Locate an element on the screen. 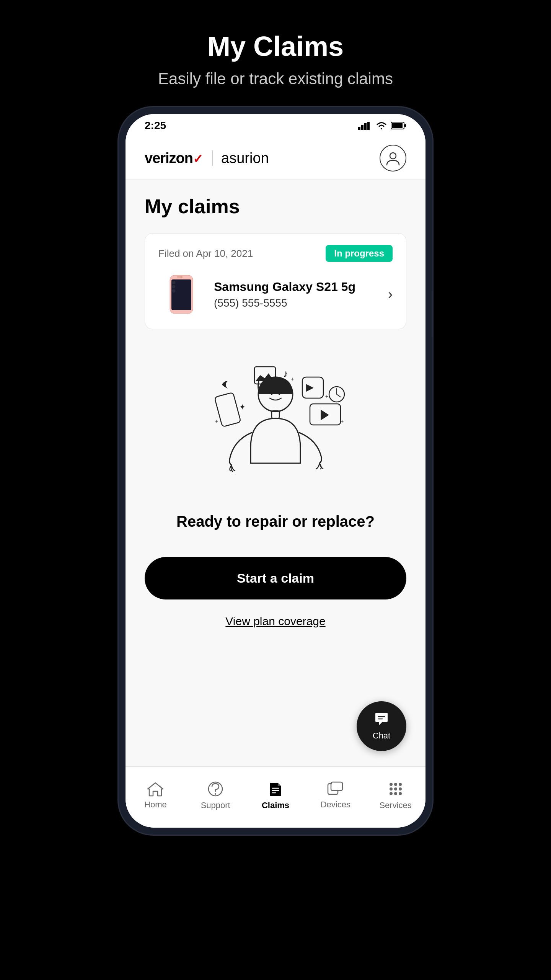  chat-fab-label: Chat is located at coordinates (381, 736).